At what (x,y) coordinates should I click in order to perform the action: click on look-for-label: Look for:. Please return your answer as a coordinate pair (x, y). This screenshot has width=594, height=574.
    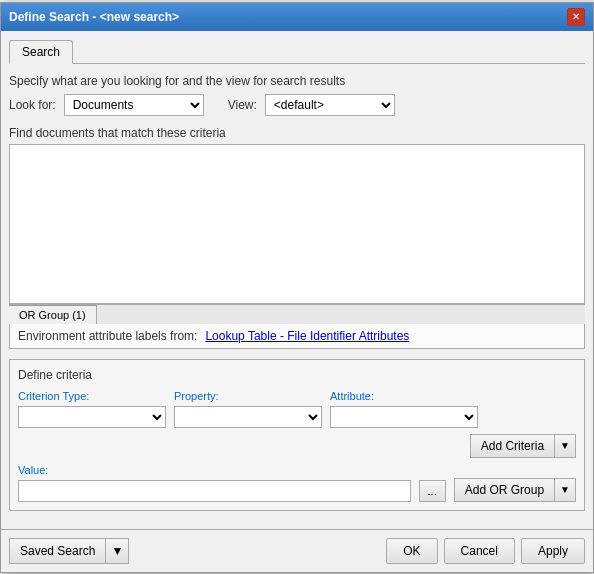
    Looking at the image, I should click on (32, 105).